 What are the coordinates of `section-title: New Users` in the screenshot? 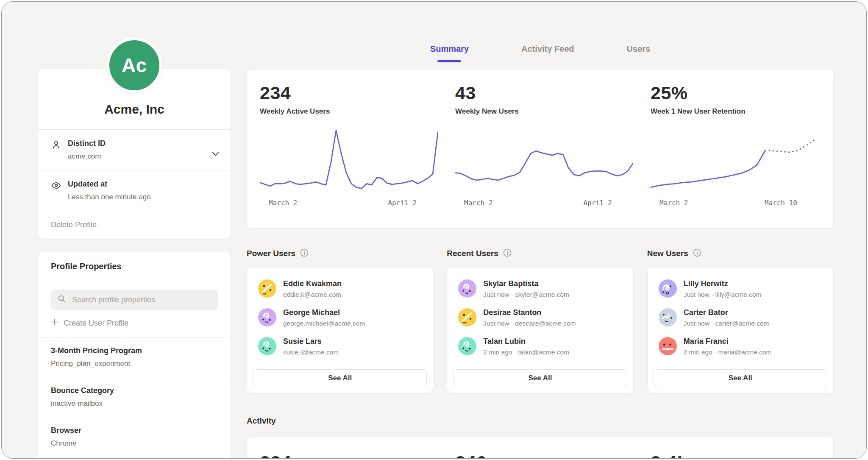 It's located at (668, 254).